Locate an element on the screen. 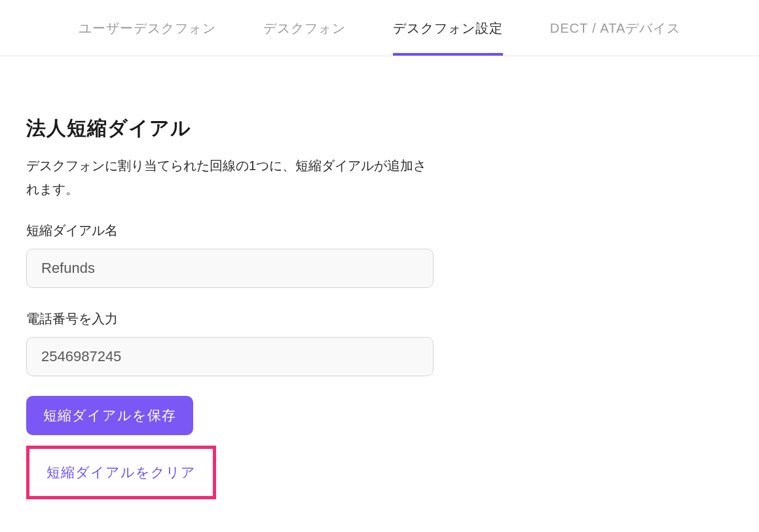 The width and height of the screenshot is (759, 532). tab-deskphone-settings: デスクフォン設定 is located at coordinates (448, 27).